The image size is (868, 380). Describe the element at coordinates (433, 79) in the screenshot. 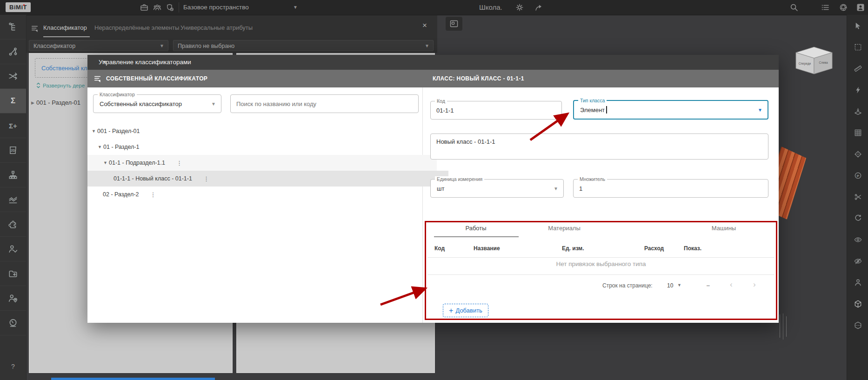

I see `dialog-subheader: СОБСТВЕННЫЙ КЛАССИФИКАТОР КЛАСС: НОВЫЙ К…` at that location.